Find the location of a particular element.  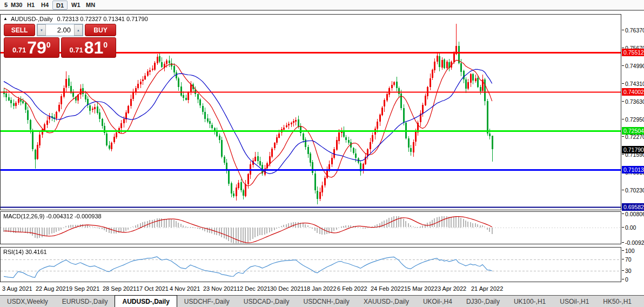

chart-symbol-label: AUDUSD-,Daily is located at coordinates (32, 19).